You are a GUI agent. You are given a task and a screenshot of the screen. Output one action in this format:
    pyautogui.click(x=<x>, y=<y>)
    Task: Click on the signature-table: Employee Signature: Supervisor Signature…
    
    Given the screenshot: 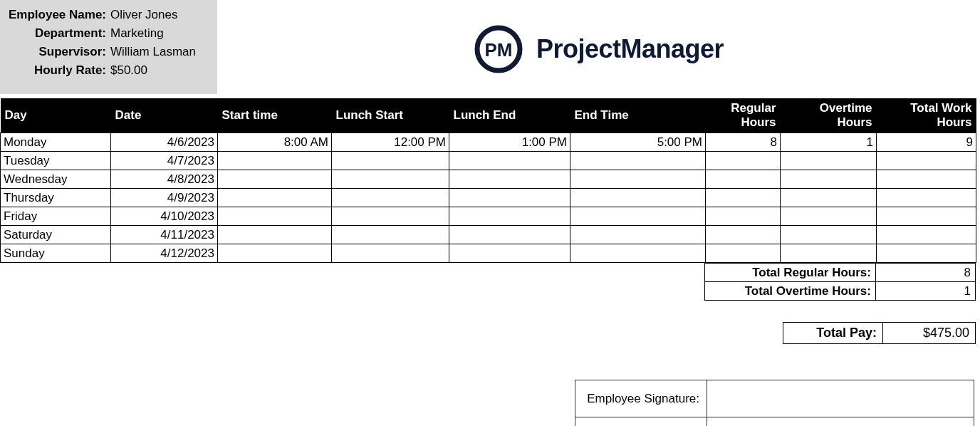 What is the action you would take?
    pyautogui.click(x=775, y=403)
    